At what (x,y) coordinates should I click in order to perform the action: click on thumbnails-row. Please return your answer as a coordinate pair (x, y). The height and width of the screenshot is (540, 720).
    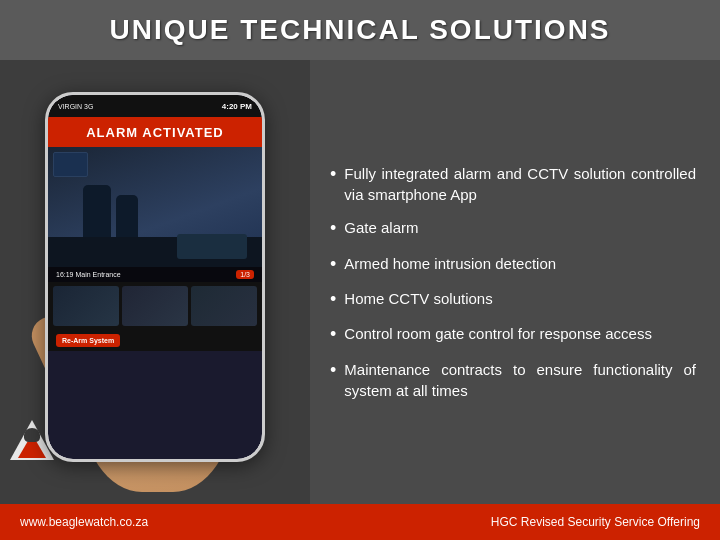
    Looking at the image, I should click on (155, 306).